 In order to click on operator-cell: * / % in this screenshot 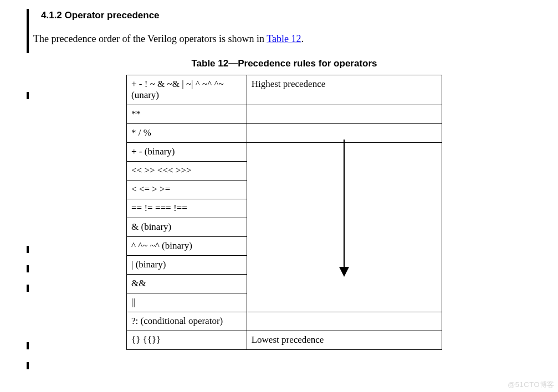, I will do `click(187, 133)`.